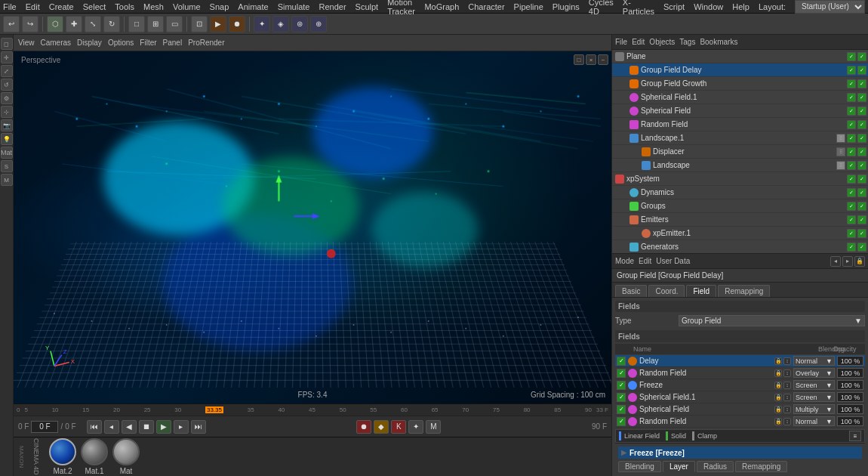 The height and width of the screenshot is (476, 868). What do you see at coordinates (674, 7) in the screenshot?
I see `menu-script: Script` at bounding box center [674, 7].